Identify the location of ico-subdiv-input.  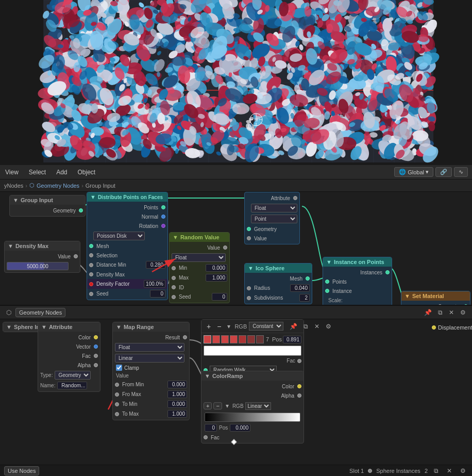
(305, 298).